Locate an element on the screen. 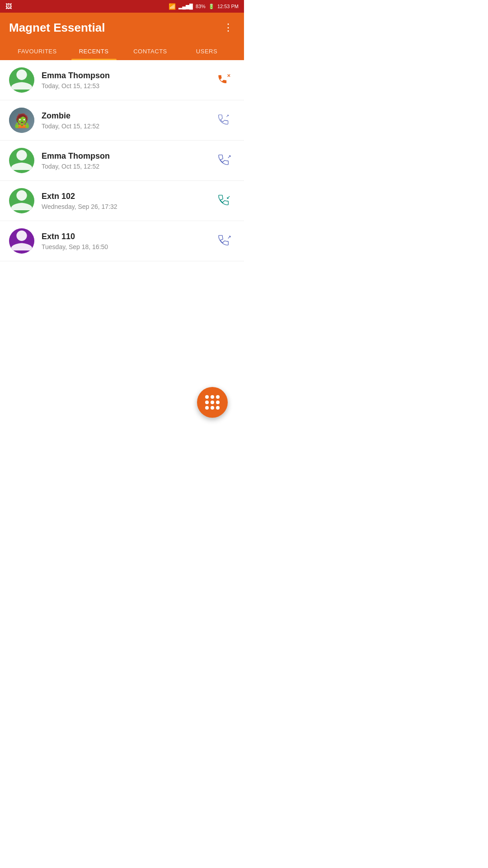 This screenshot has height=868, width=488. zombie-photo: 🧟 is located at coordinates (22, 120).